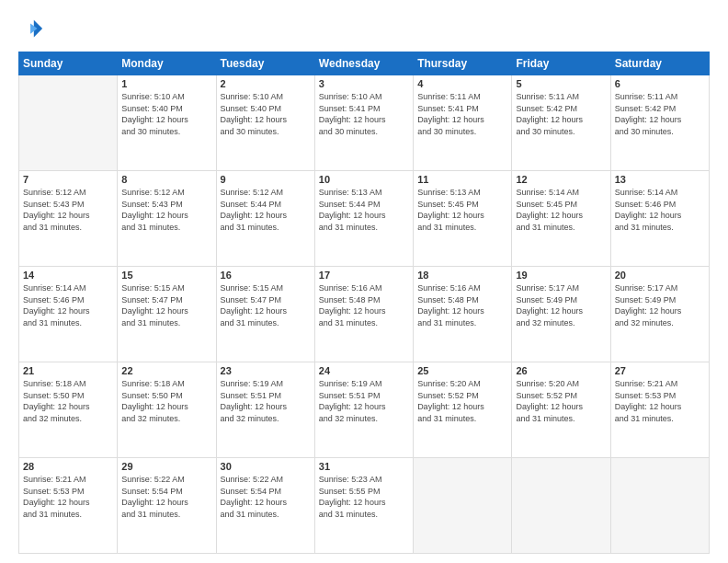 The width and height of the screenshot is (728, 563). I want to click on header-saturday: Saturday, so click(660, 64).